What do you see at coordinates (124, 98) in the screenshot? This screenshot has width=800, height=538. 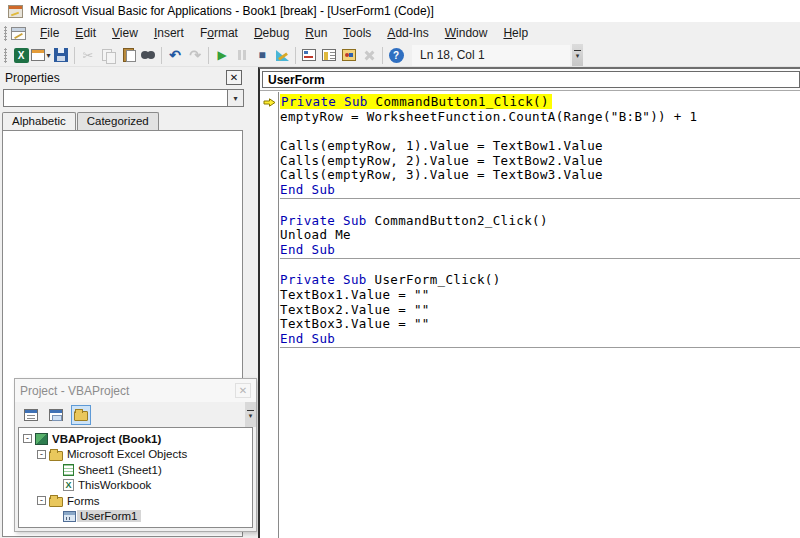 I see `properties-object-dropdown: ▾` at bounding box center [124, 98].